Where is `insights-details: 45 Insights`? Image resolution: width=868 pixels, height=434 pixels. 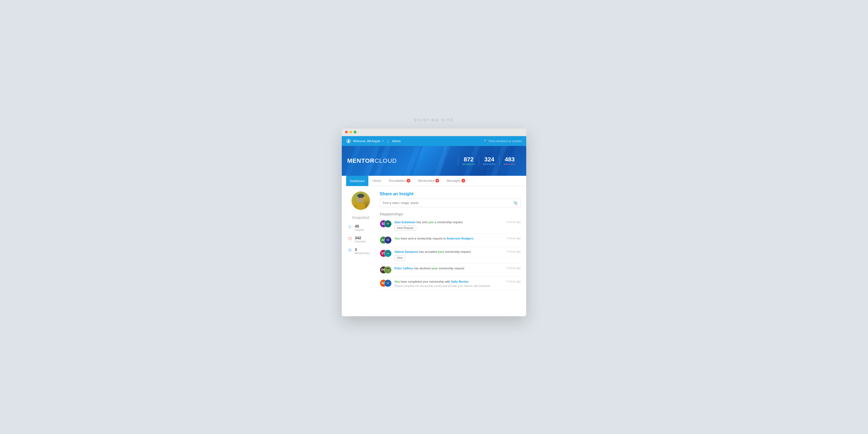 insights-details: 45 Insights is located at coordinates (359, 228).